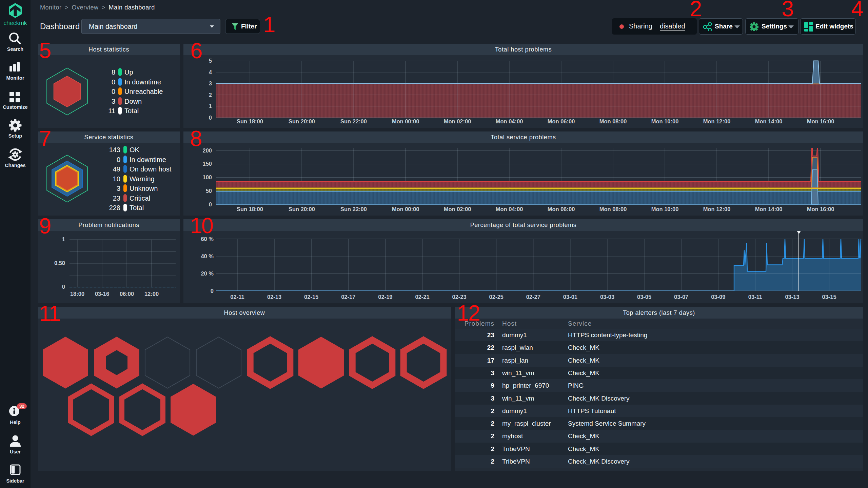 This screenshot has height=488, width=868. I want to click on svg-text: 03-09, so click(718, 297).